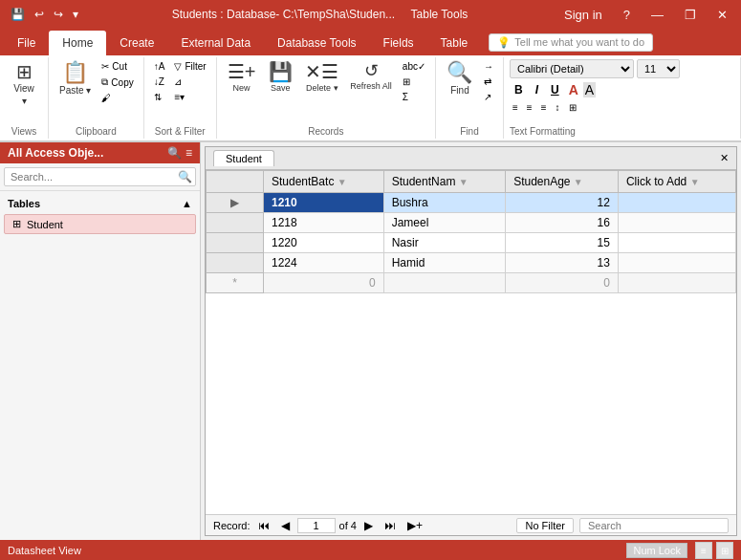  What do you see at coordinates (216, 43) in the screenshot?
I see `tab-external-data: External Data` at bounding box center [216, 43].